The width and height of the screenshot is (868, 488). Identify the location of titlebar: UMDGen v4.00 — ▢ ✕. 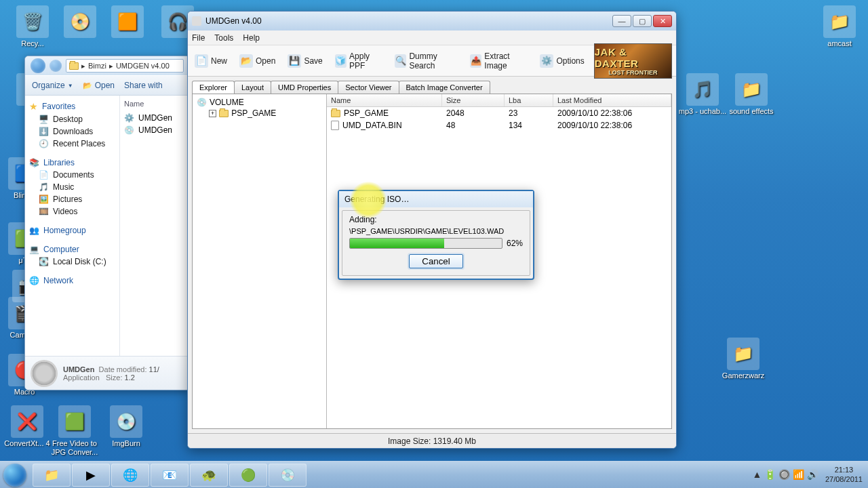
(432, 21).